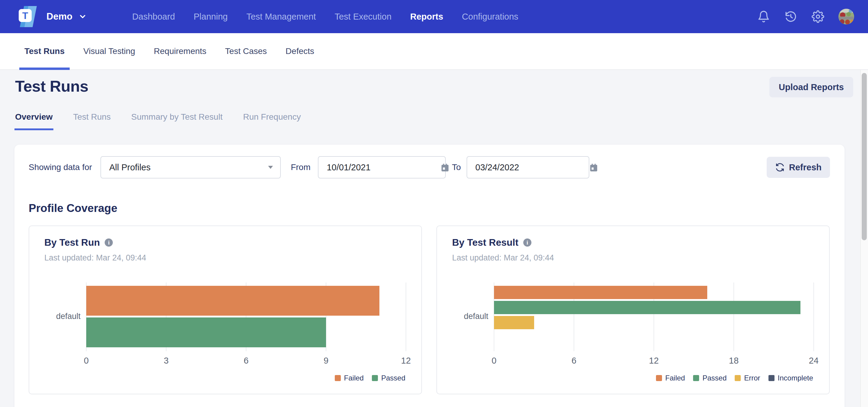  What do you see at coordinates (180, 51) in the screenshot?
I see `tab-requirements: Requirements` at bounding box center [180, 51].